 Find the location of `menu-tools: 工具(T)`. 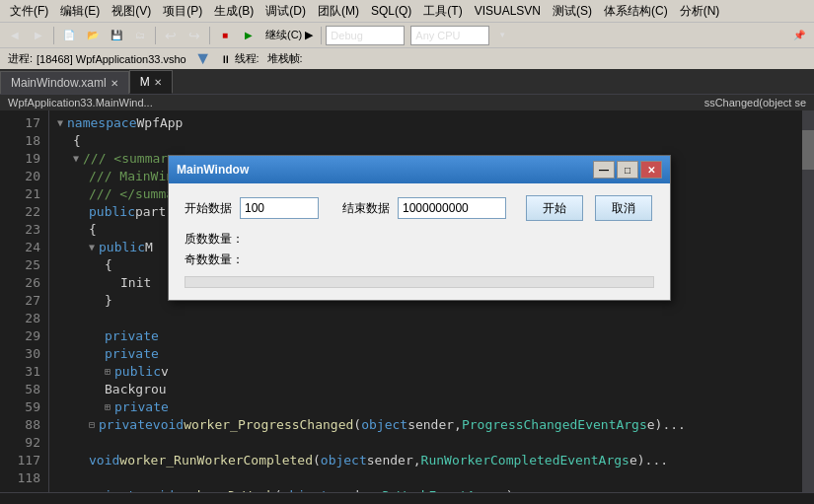

menu-tools: 工具(T) is located at coordinates (442, 11).